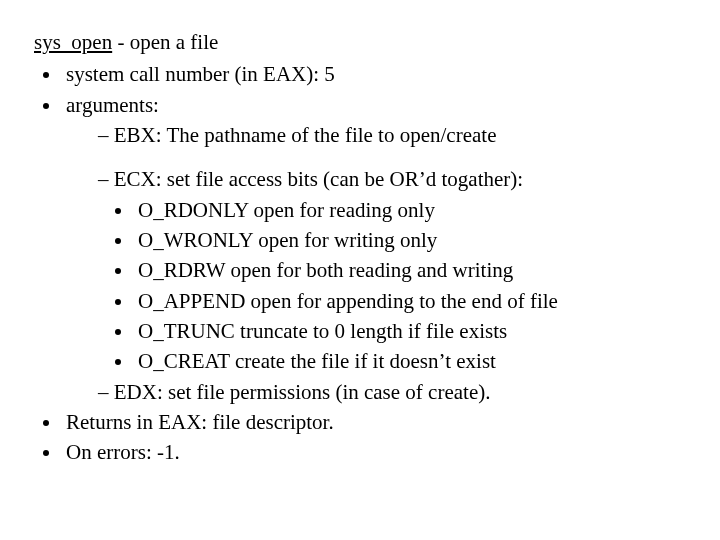  What do you see at coordinates (417, 210) in the screenshot?
I see `flag-item: O_RDONLY open for reading only` at bounding box center [417, 210].